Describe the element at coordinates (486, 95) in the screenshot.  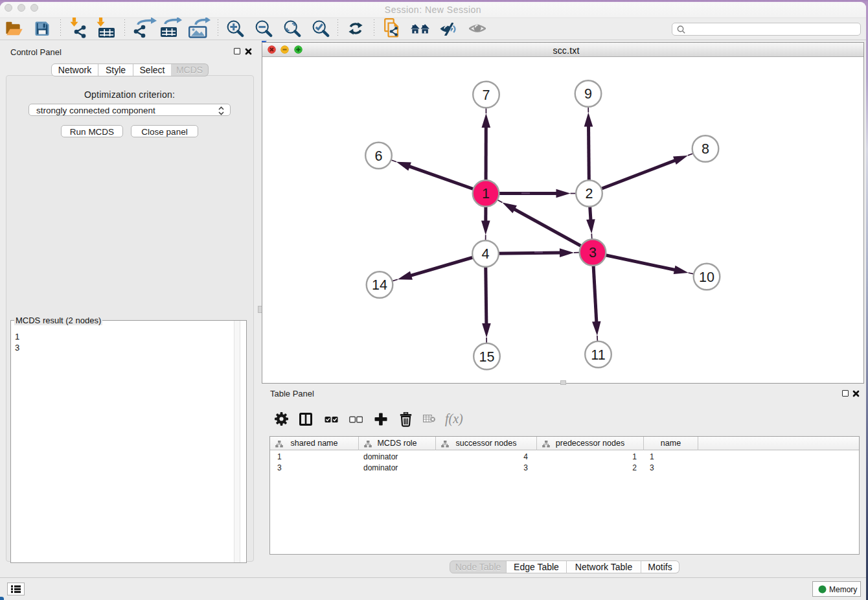
I see `svg-text: 7` at that location.